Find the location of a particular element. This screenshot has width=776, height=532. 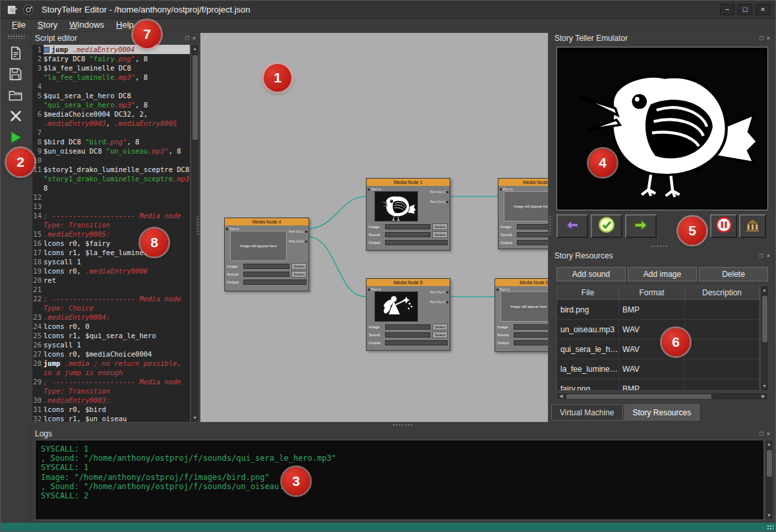

table-row: la_fee_lumine…WAV is located at coordinates (658, 369).